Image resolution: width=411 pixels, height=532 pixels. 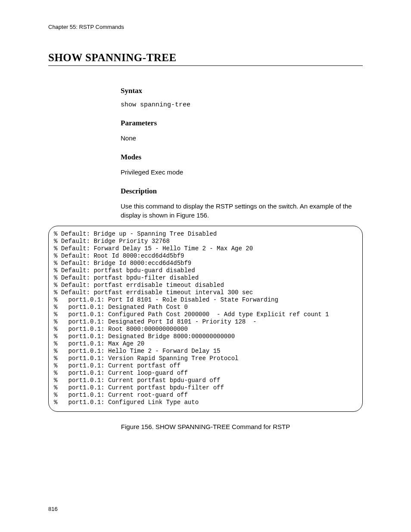 What do you see at coordinates (206, 27) in the screenshot?
I see `chapter-header: Chapter 55: RSTP Commands` at bounding box center [206, 27].